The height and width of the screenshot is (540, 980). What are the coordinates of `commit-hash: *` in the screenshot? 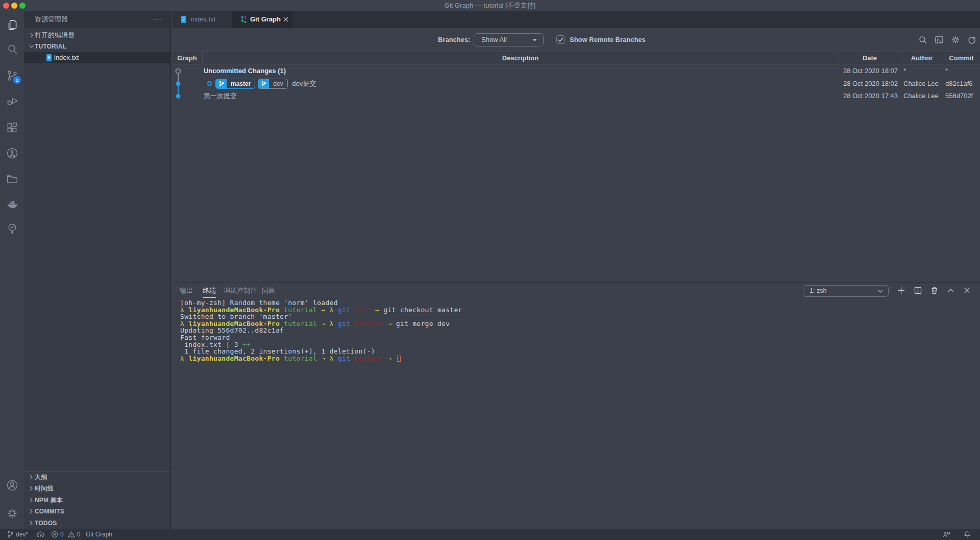 It's located at (946, 72).